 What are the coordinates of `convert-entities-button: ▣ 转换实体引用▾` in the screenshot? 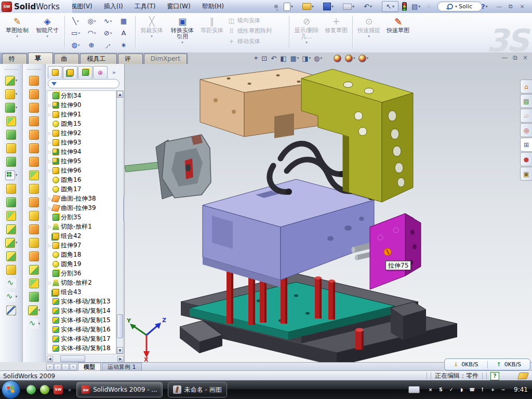 It's located at (182, 32).